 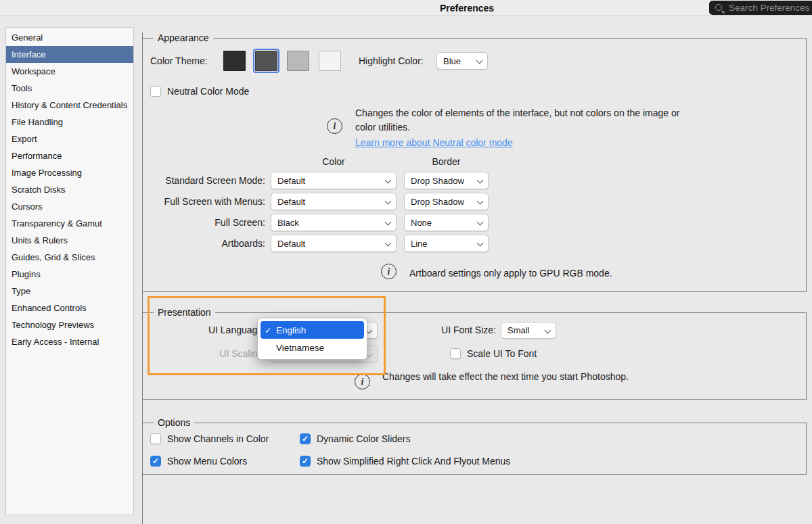 I want to click on menu-item-label: Vietnamese, so click(x=300, y=348).